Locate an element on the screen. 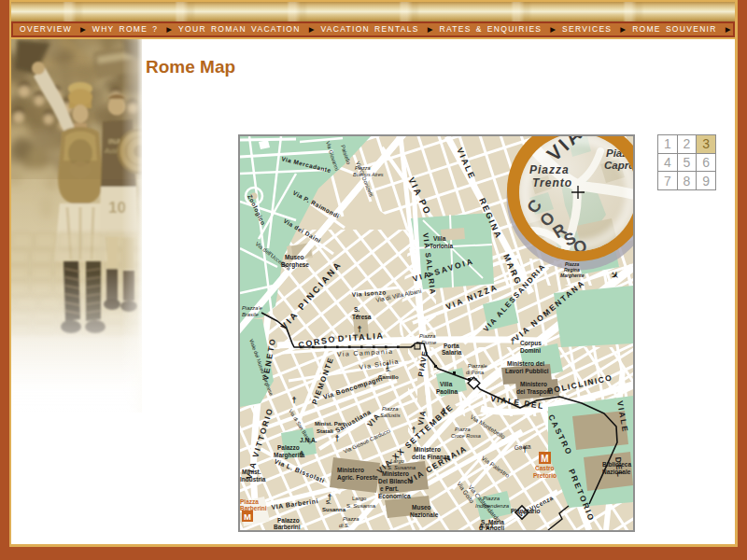  svg-text: Castro is located at coordinates (545, 469).